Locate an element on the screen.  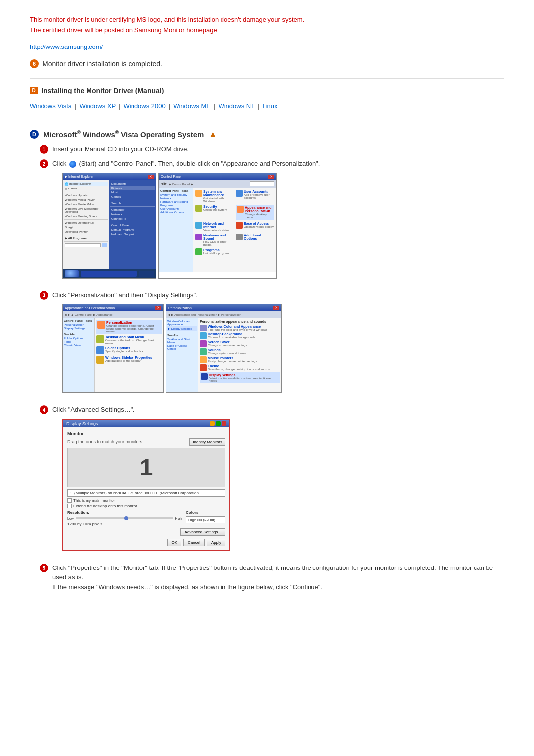
notice-line2: The certified driver will be posted on S… is located at coordinates (267, 31).